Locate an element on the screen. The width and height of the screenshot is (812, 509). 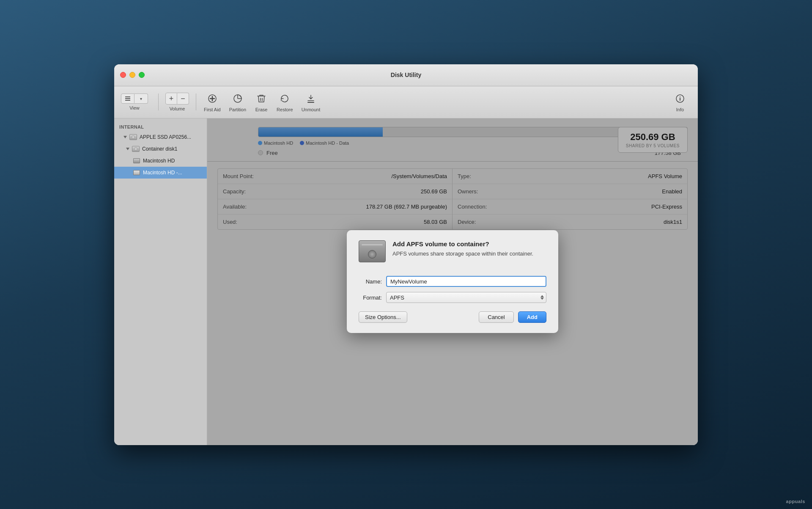
restore-icon is located at coordinates (285, 99).